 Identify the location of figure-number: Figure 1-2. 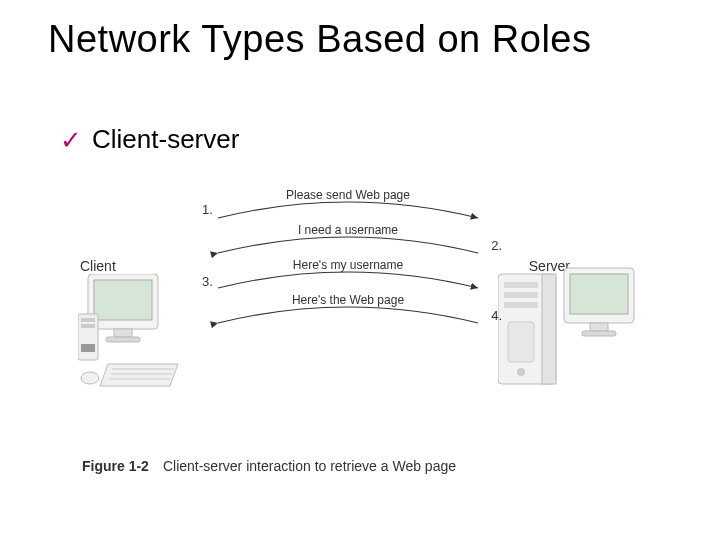
(116, 466).